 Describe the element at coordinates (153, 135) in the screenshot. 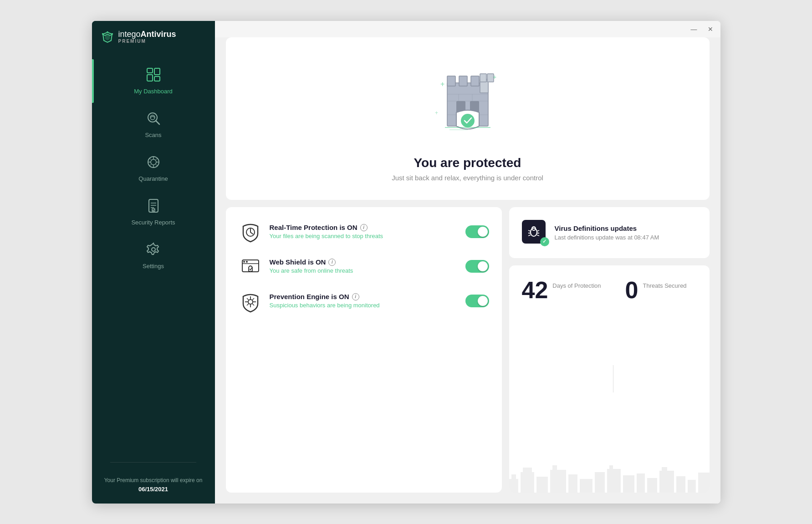

I see `scans-label: Scans` at that location.